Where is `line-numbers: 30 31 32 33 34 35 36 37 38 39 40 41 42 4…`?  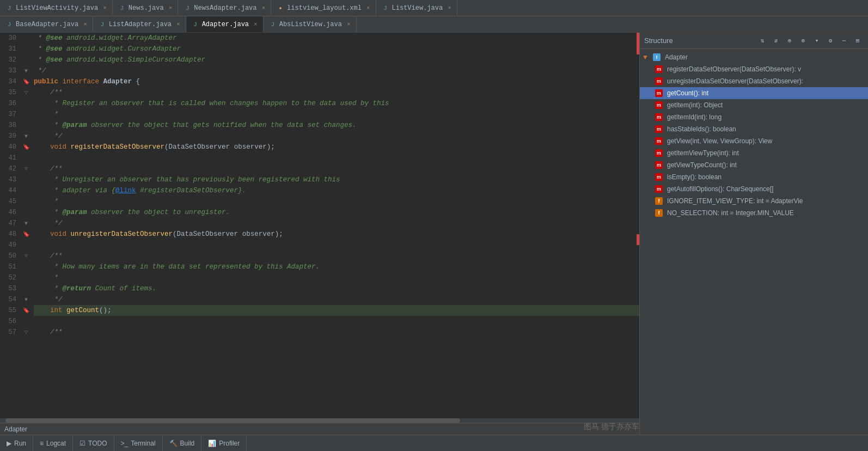
line-numbers: 30 31 32 33 34 35 36 37 38 39 40 41 42 4… is located at coordinates (10, 226).